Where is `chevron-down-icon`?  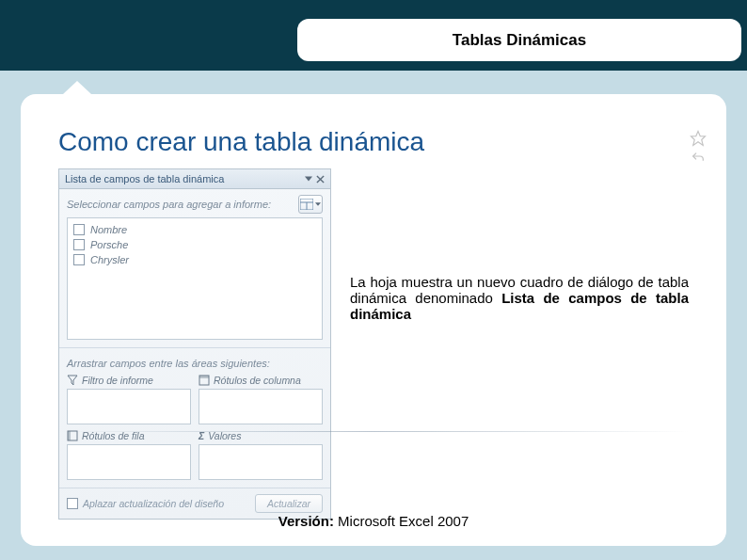 chevron-down-icon is located at coordinates (318, 204).